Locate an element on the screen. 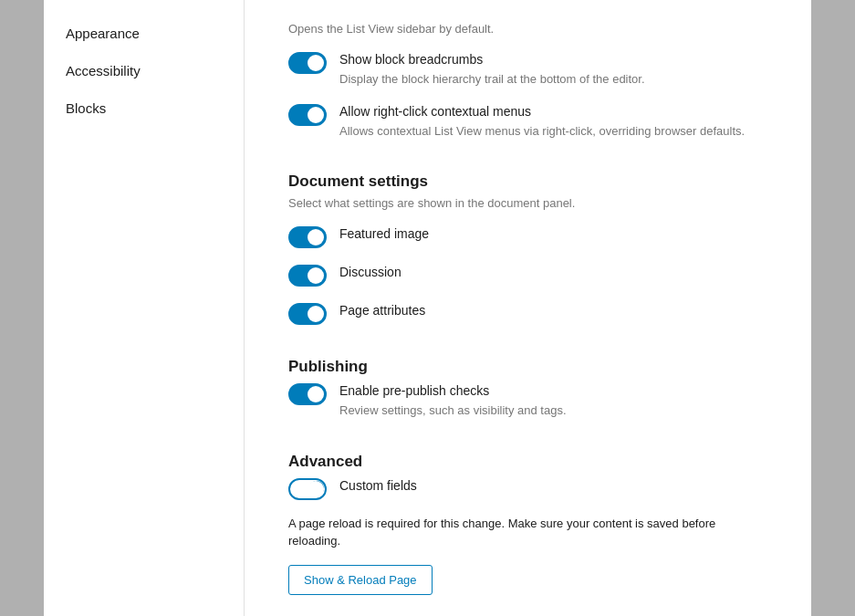 This screenshot has height=616, width=855. toggle-page-attributes-label: Page attributes is located at coordinates (382, 310).